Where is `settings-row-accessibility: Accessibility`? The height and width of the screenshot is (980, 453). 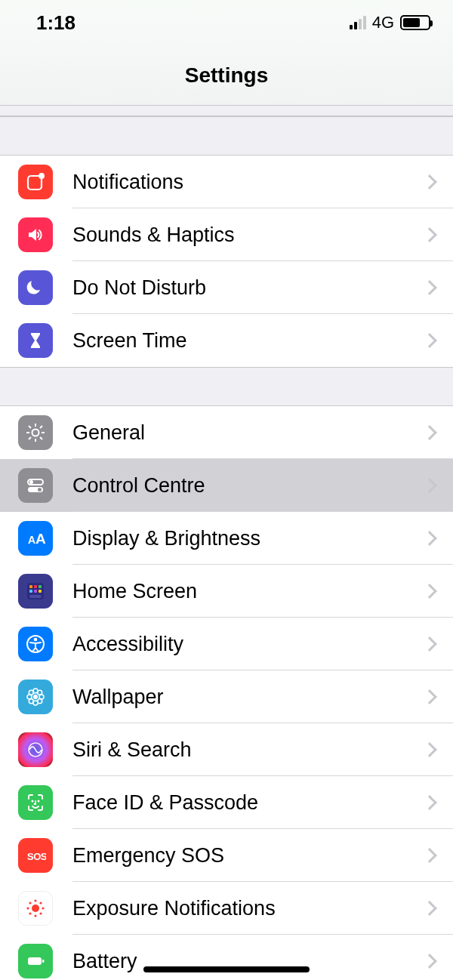 settings-row-accessibility: Accessibility is located at coordinates (226, 644).